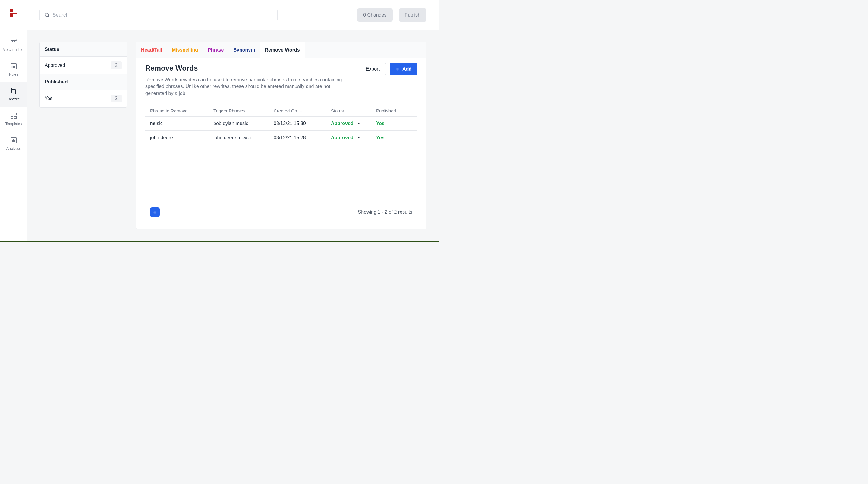  Describe the element at coordinates (155, 212) in the screenshot. I see `add-fab` at that location.